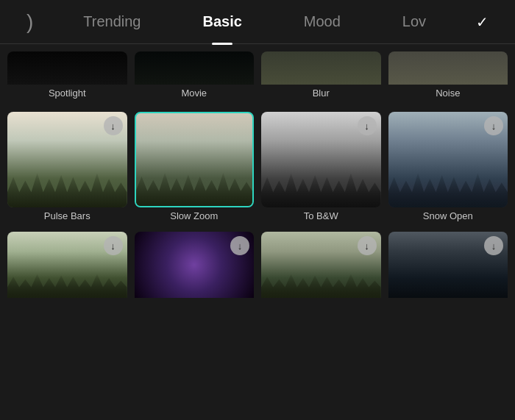 Image resolution: width=515 pixels, height=420 pixels. I want to click on label-spotlight: Spotlight, so click(68, 93).